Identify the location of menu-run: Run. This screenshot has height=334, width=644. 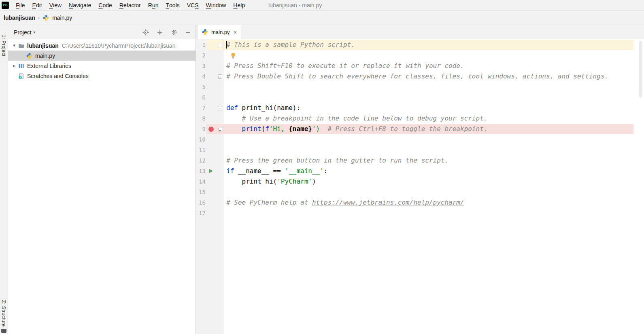
(153, 5).